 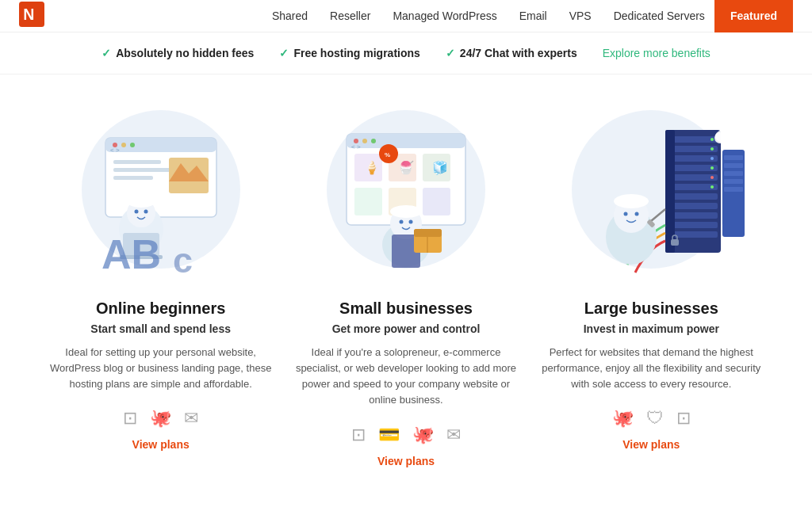 What do you see at coordinates (651, 193) in the screenshot?
I see `illustration-large` at bounding box center [651, 193].